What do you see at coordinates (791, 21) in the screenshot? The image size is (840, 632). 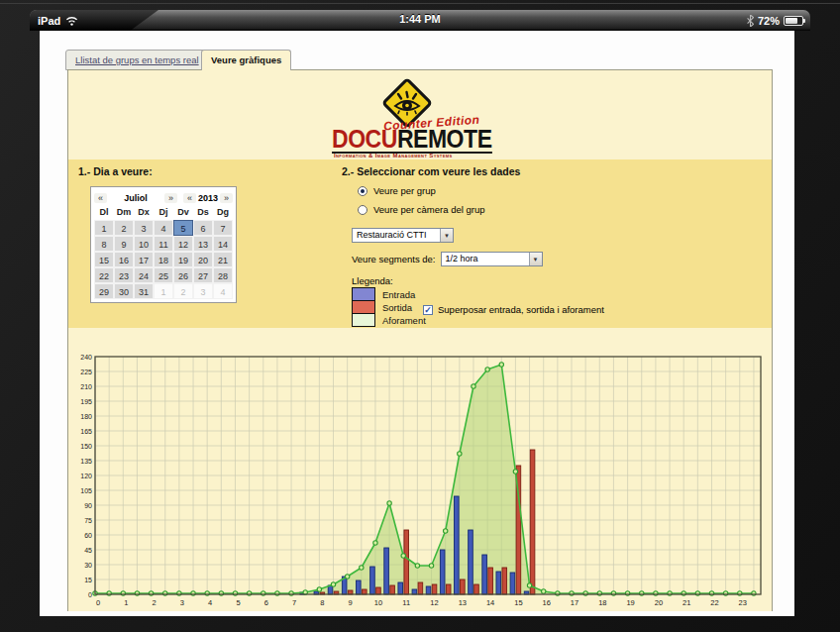 I see `battery-fill` at bounding box center [791, 21].